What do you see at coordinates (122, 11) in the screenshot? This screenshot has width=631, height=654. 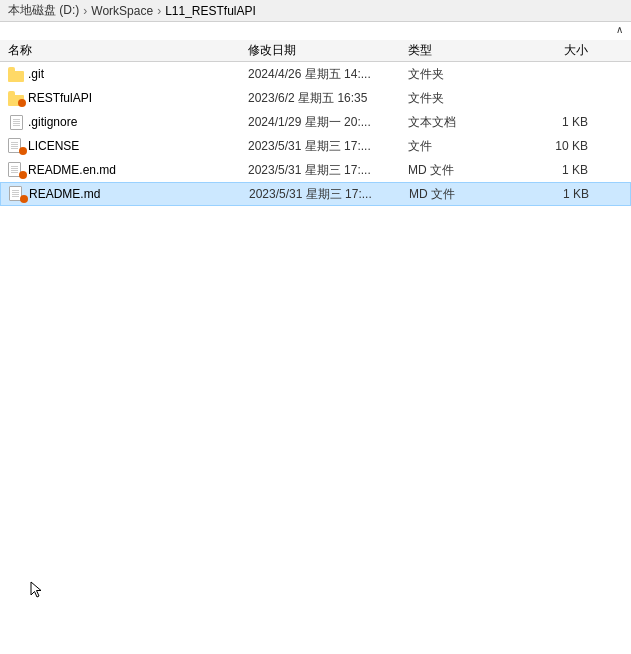 I see `breadcrumb-item-workspace: WorkSpace` at bounding box center [122, 11].